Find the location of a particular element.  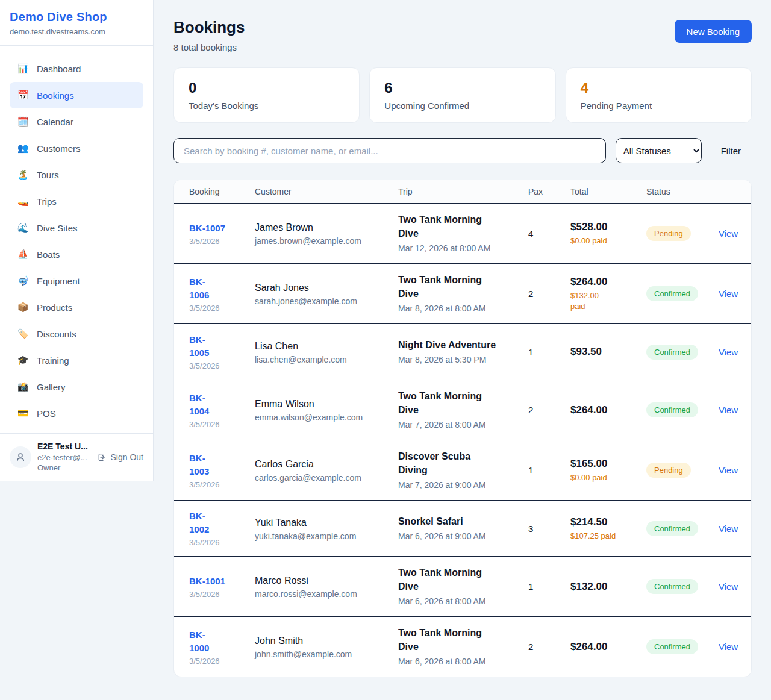

stat-value: 4 is located at coordinates (659, 88).